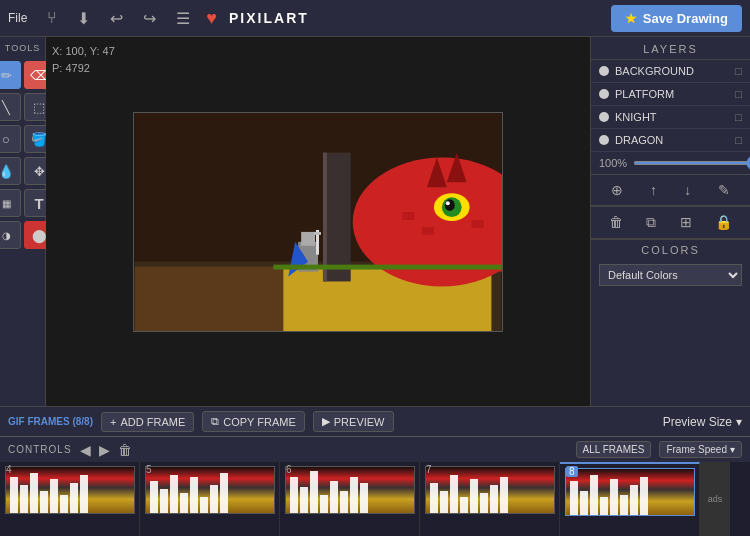 Image resolution: width=750 pixels, height=536 pixels. What do you see at coordinates (724, 190) in the screenshot?
I see `edit-layer-button: ✎` at bounding box center [724, 190].